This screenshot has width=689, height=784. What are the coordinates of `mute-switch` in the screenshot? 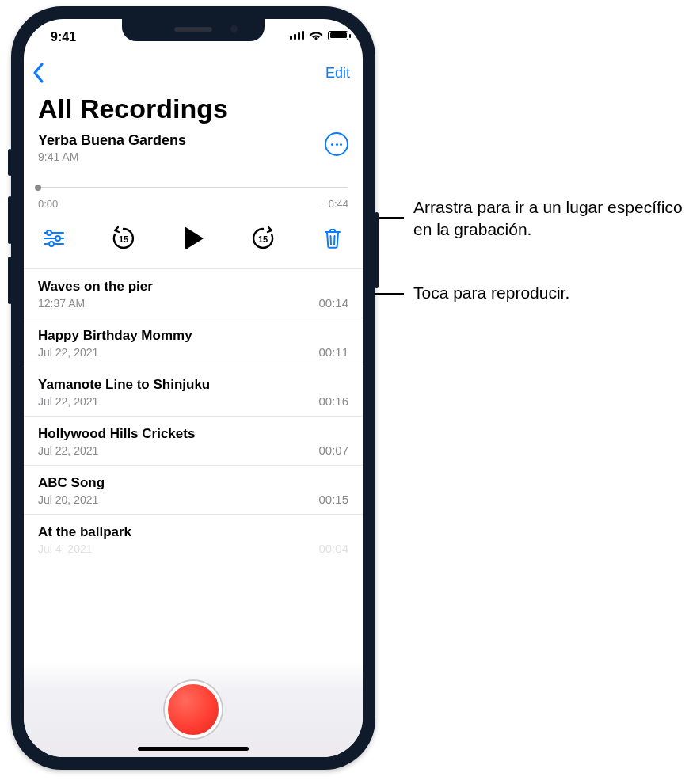 It's located at (10, 162).